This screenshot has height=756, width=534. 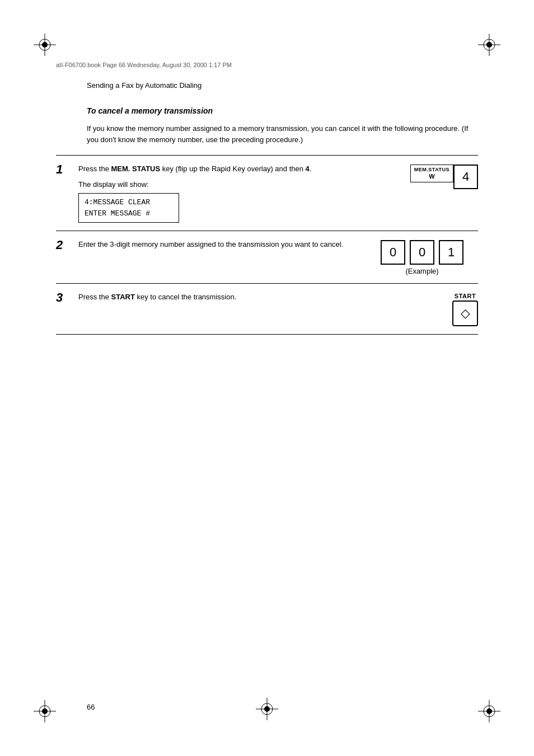 What do you see at coordinates (267, 257) in the screenshot?
I see `step-2-block: 2 Enter the 3-digit memory number assign…` at bounding box center [267, 257].